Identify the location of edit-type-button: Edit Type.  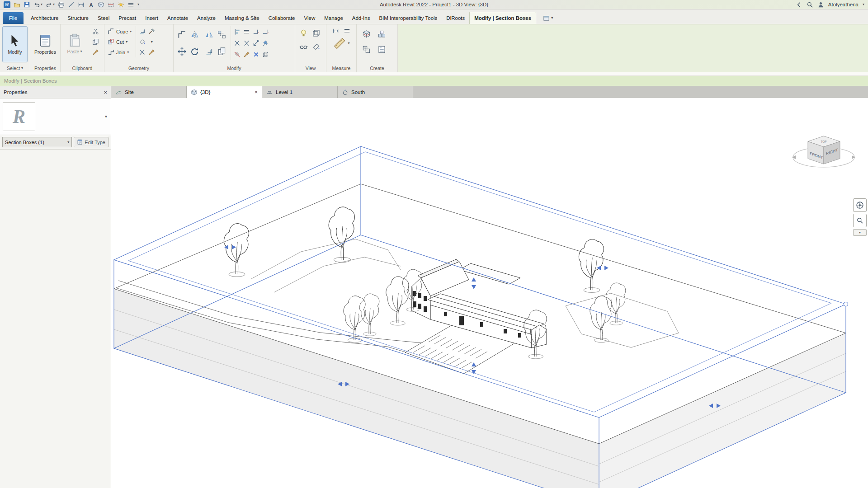
(91, 142).